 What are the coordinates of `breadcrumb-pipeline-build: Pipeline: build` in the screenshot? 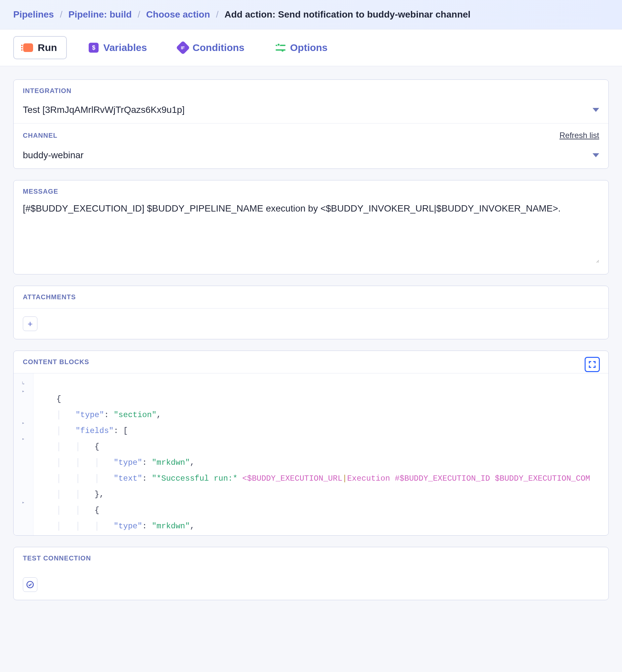 It's located at (100, 15).